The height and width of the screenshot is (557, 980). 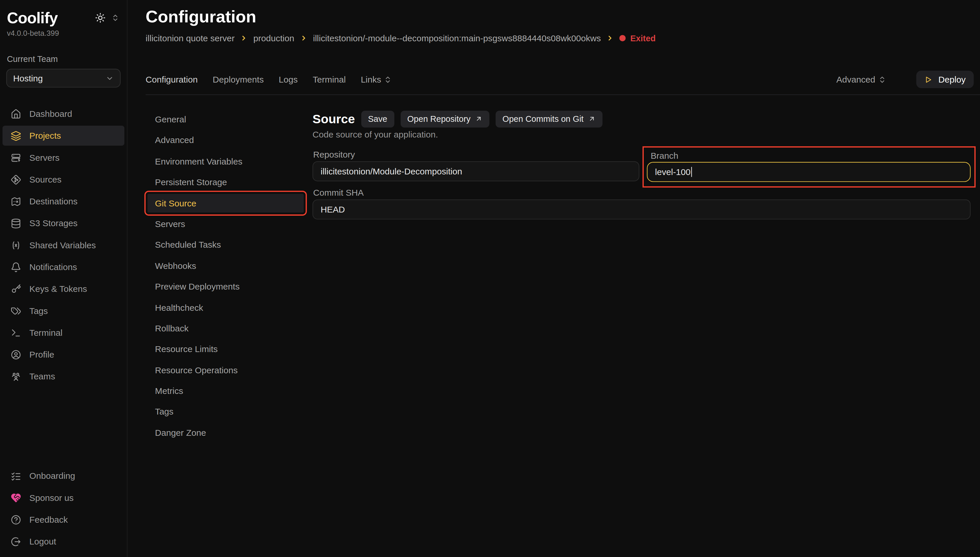 What do you see at coordinates (63, 355) in the screenshot?
I see `sidebar-item-profile: Profile` at bounding box center [63, 355].